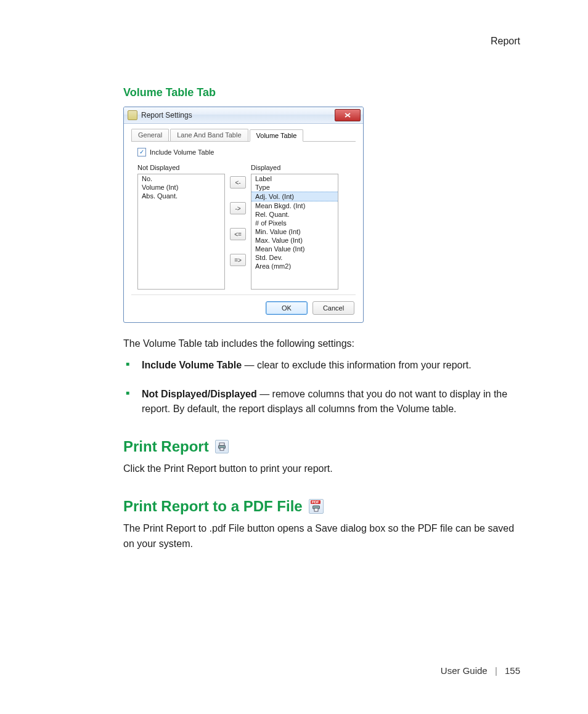  I want to click on report-settings-dialog: Report Settings General Lane And Band Ta…, so click(243, 214).